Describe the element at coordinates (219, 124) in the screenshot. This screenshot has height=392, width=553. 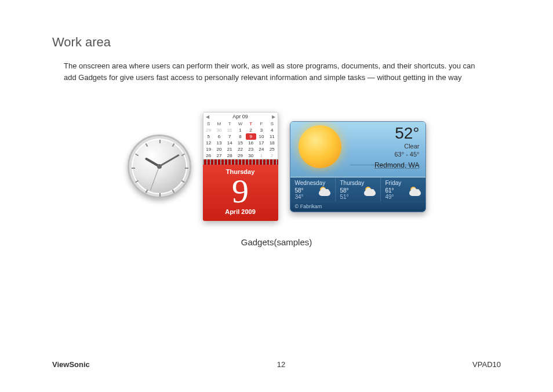
I see `calendar-weekday-header: M` at that location.